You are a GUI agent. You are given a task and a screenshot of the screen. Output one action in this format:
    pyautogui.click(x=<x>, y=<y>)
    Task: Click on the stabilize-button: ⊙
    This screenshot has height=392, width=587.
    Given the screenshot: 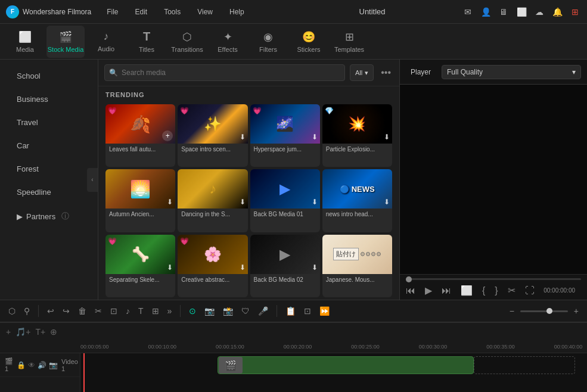 What is the action you would take?
    pyautogui.click(x=192, y=311)
    